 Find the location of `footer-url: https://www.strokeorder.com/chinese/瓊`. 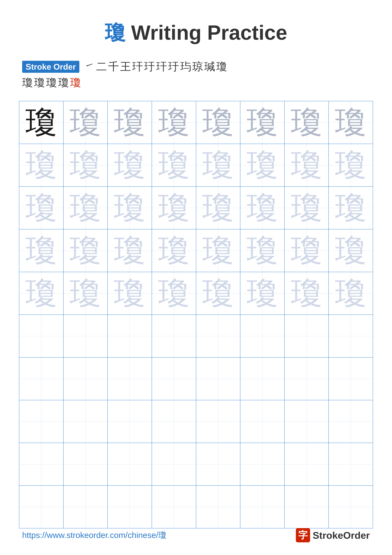

footer-url: https://www.strokeorder.com/chinese/瓊 is located at coordinates (94, 535).